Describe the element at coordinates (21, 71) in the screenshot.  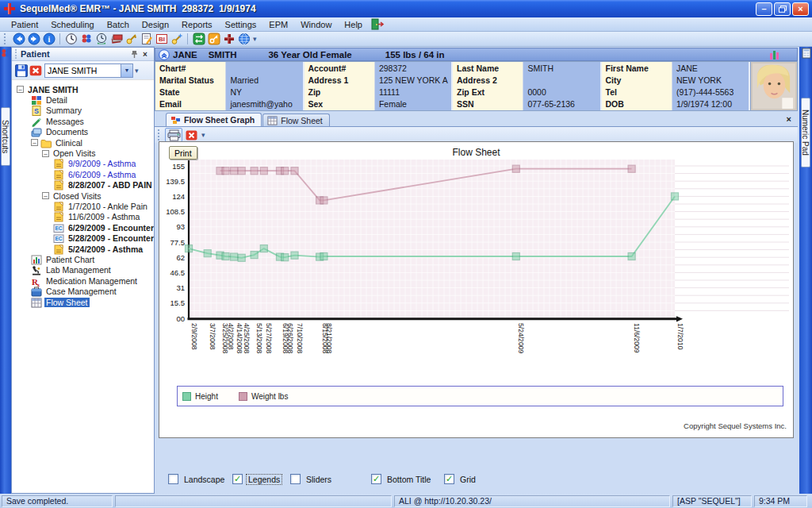
I see `save-icon` at that location.